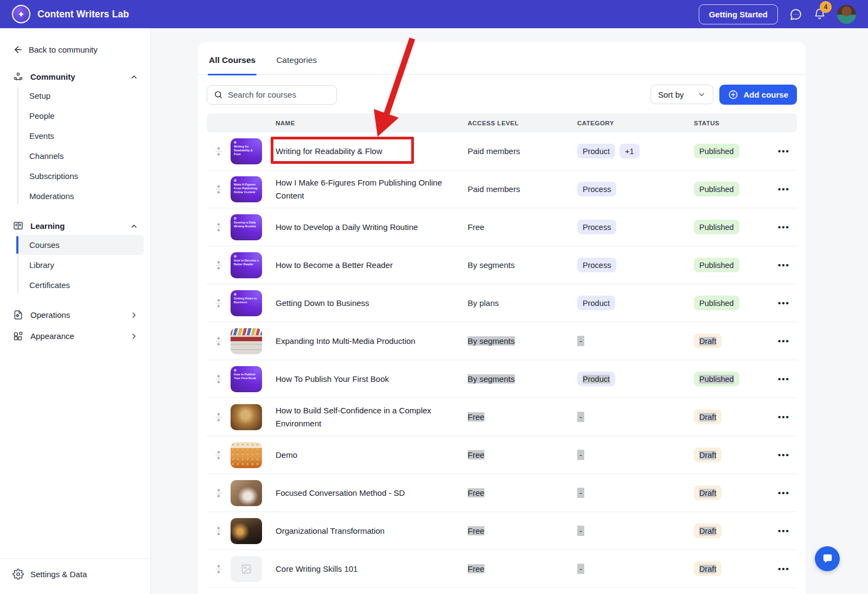 The width and height of the screenshot is (868, 594). I want to click on thumbnail-cell: Develop a Daily Writing Routine, so click(251, 227).